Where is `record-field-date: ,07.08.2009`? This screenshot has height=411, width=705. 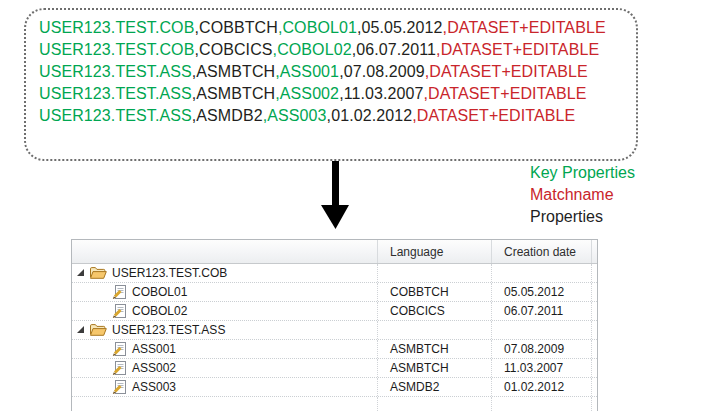
record-field-date: ,07.08.2009 is located at coordinates (382, 72).